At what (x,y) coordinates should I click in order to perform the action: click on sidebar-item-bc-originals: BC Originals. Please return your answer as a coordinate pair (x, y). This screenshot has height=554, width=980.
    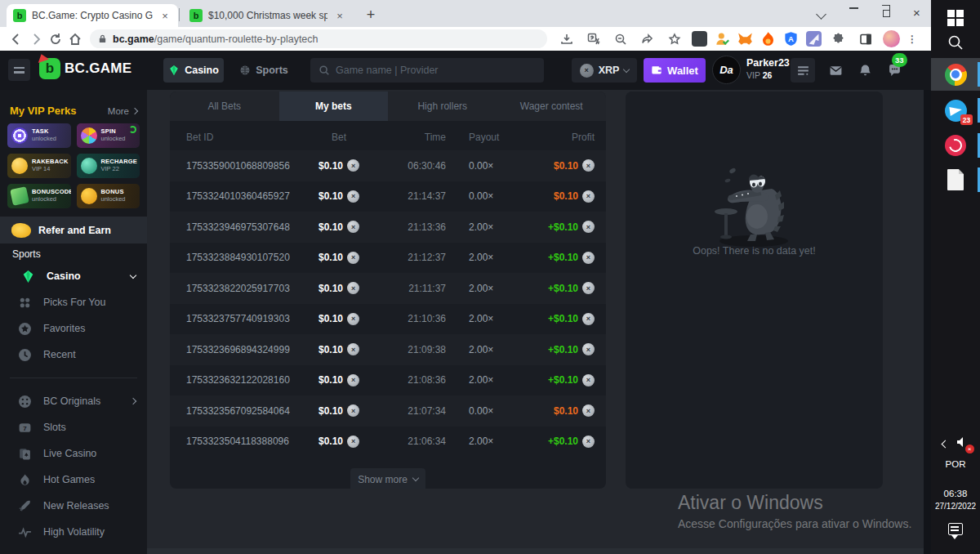
    Looking at the image, I should click on (74, 401).